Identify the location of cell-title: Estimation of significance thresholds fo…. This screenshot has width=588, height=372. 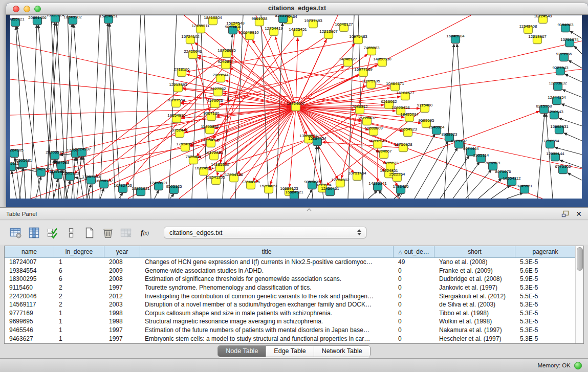
(267, 279).